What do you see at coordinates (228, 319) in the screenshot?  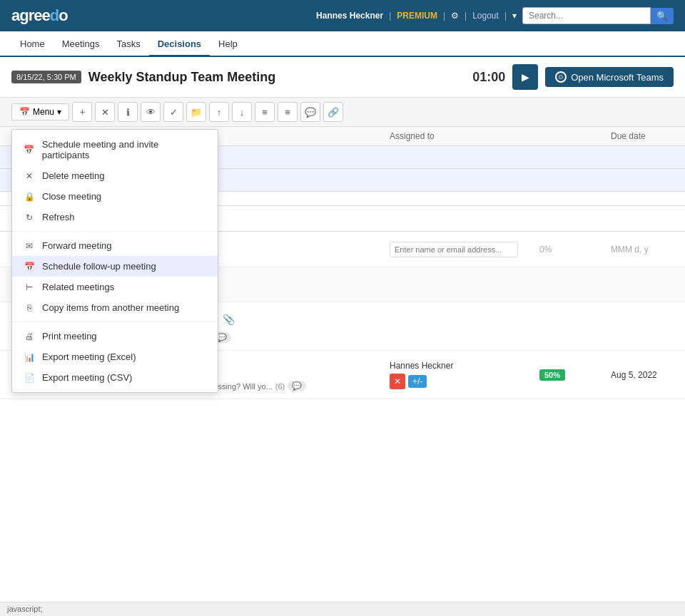 I see `attachment-icon: 📎` at bounding box center [228, 319].